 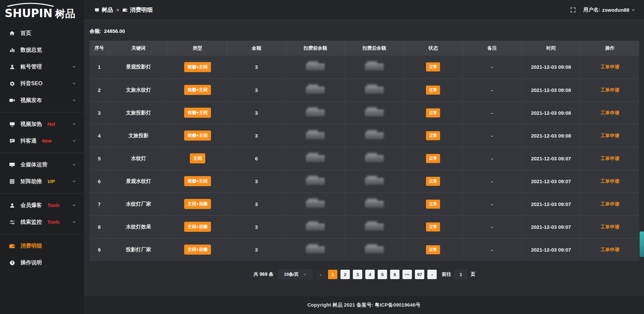 I want to click on total-count: 共 969 条, so click(x=264, y=274).